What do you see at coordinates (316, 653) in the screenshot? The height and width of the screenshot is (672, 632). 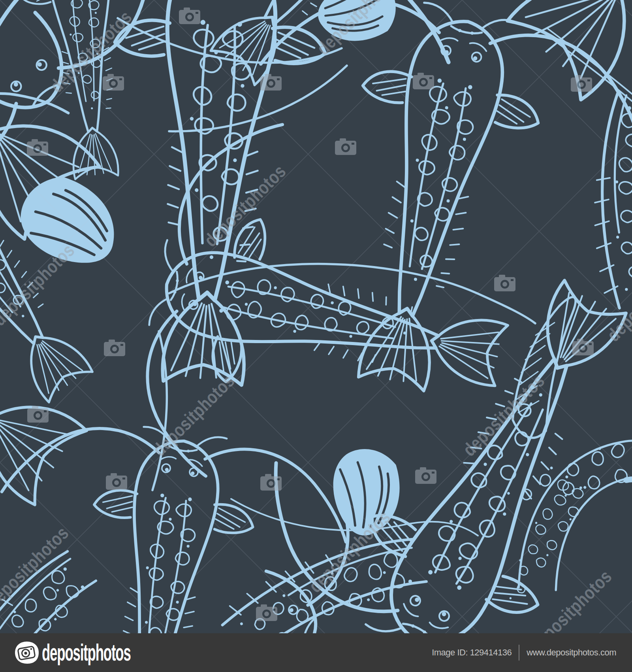 I see `watermark-footer-bar: depositphotos Image ID: 129414136 www.de…` at bounding box center [316, 653].